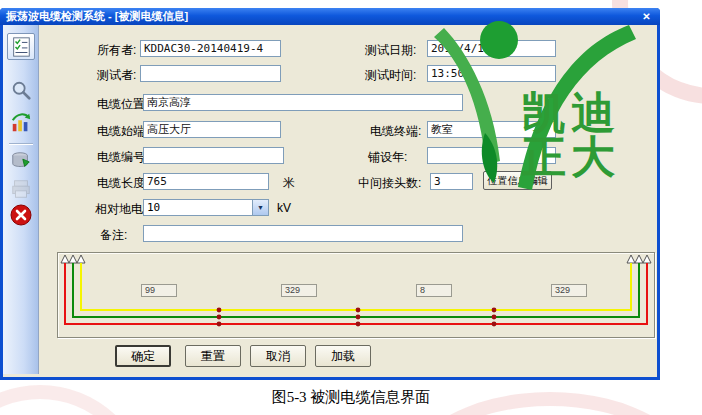 This screenshot has height=415, width=702. What do you see at coordinates (114, 236) in the screenshot?
I see `remark-label: 备注:` at bounding box center [114, 236].